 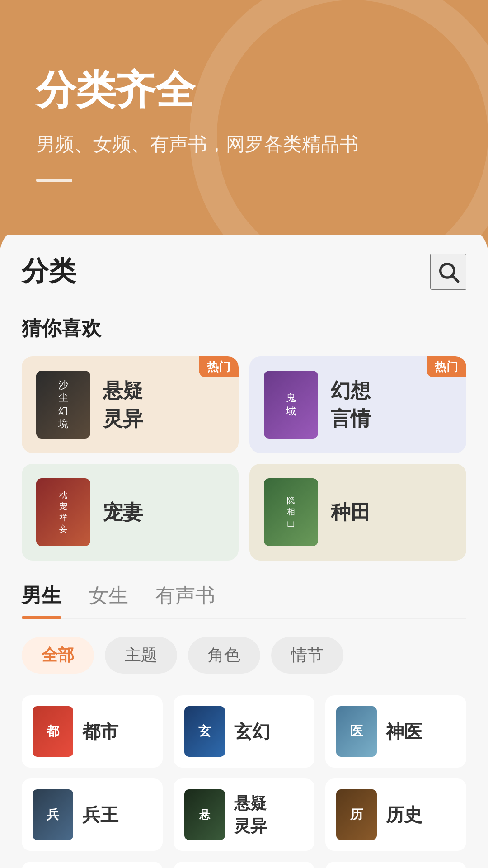 I want to click on tabs-row: 男生 女生 有声书, so click(x=244, y=600).